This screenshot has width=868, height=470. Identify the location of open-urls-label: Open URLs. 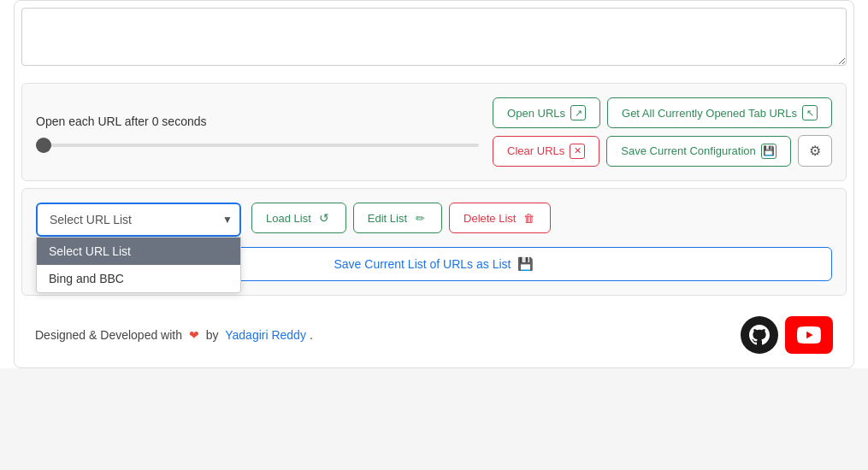
(536, 113).